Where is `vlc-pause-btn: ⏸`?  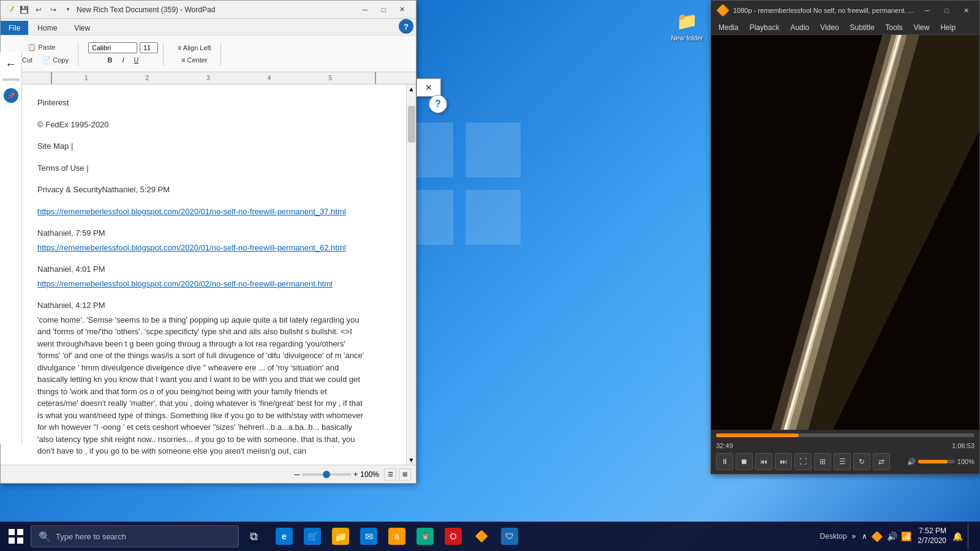
vlc-pause-btn: ⏸ is located at coordinates (725, 462).